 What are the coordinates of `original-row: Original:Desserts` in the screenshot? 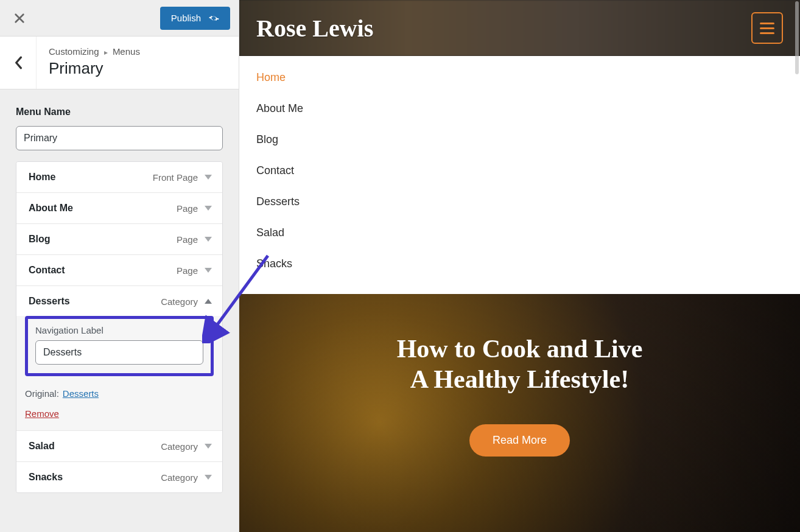 It's located at (119, 393).